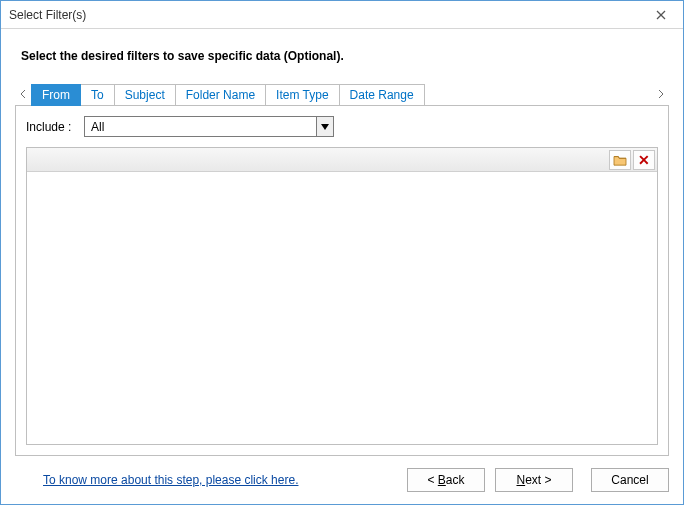 The height and width of the screenshot is (505, 684). What do you see at coordinates (324, 126) in the screenshot?
I see `combo-dropdown-button` at bounding box center [324, 126].